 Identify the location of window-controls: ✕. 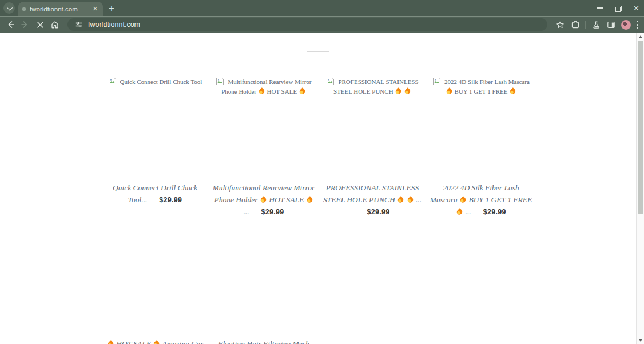
(618, 8).